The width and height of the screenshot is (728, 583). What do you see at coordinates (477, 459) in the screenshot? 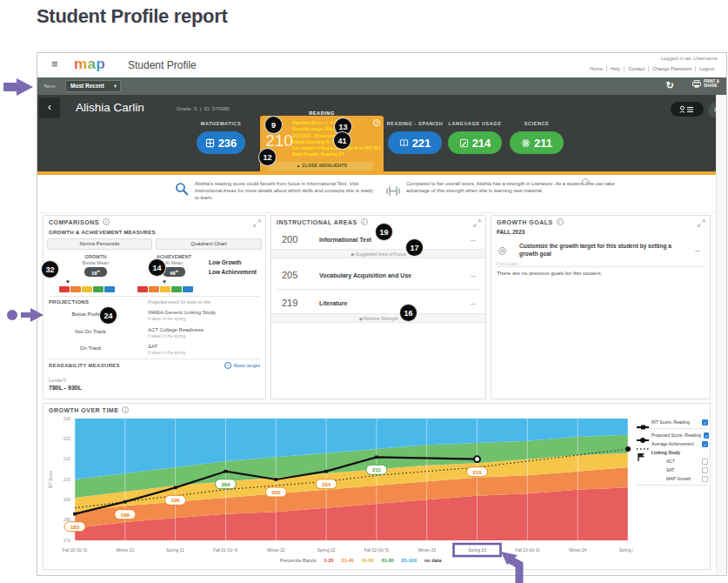
I see `current-score-marker` at bounding box center [477, 459].